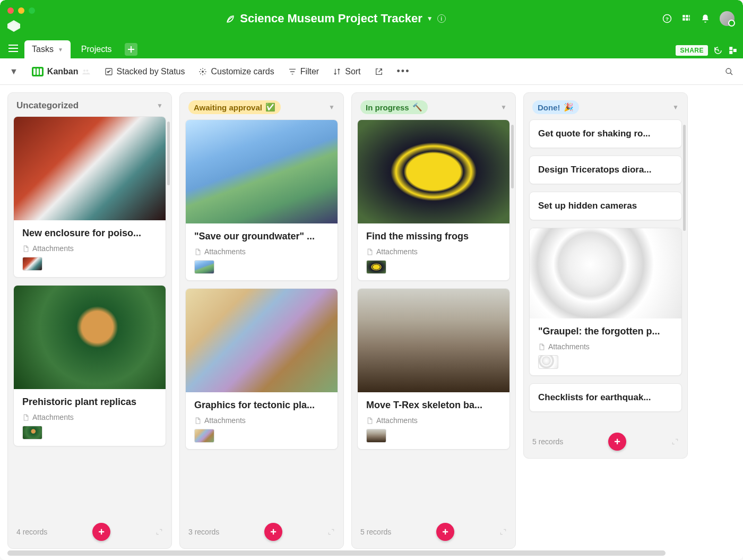  Describe the element at coordinates (90, 402) in the screenshot. I see `card-title: Prehistoric plant replicas` at that location.